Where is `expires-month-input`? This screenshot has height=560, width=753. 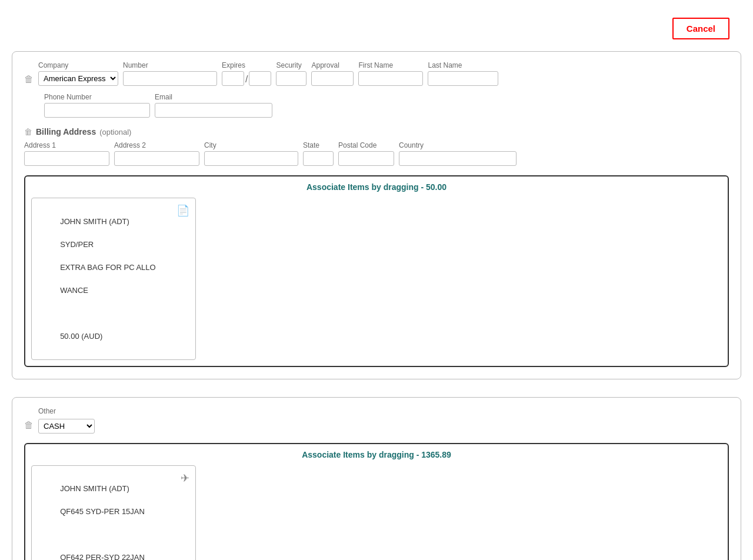
expires-month-input is located at coordinates (233, 79).